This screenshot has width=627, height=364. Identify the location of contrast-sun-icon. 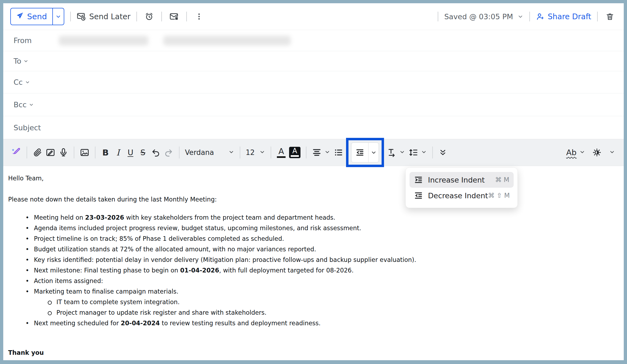
(597, 152).